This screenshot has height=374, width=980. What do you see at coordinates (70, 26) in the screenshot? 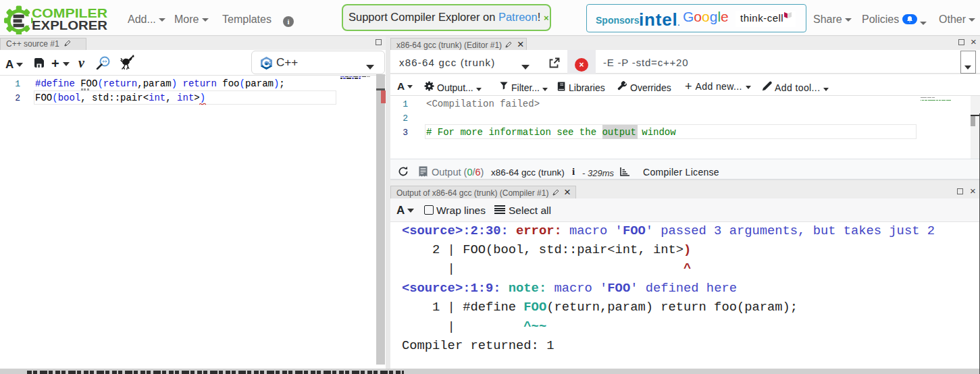
I see `svg-text: EXPLORER` at bounding box center [70, 26].